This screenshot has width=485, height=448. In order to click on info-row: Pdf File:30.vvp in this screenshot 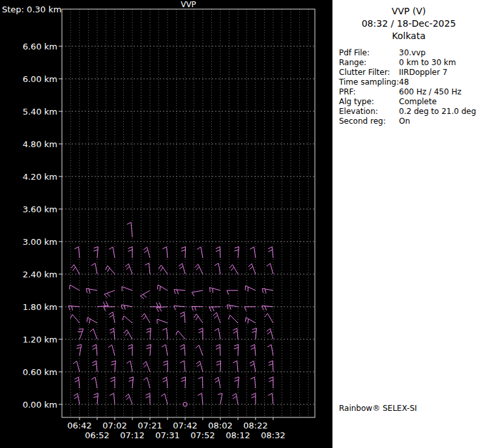, I will do `click(412, 53)`.